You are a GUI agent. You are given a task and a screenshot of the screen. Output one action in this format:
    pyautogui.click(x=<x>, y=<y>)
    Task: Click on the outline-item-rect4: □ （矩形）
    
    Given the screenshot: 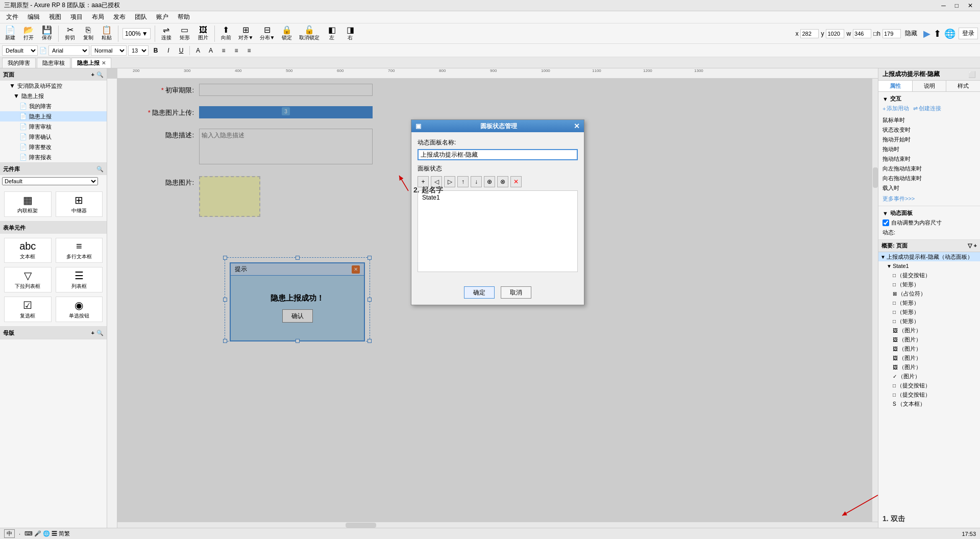 What is the action you would take?
    pyautogui.click(x=929, y=321)
    